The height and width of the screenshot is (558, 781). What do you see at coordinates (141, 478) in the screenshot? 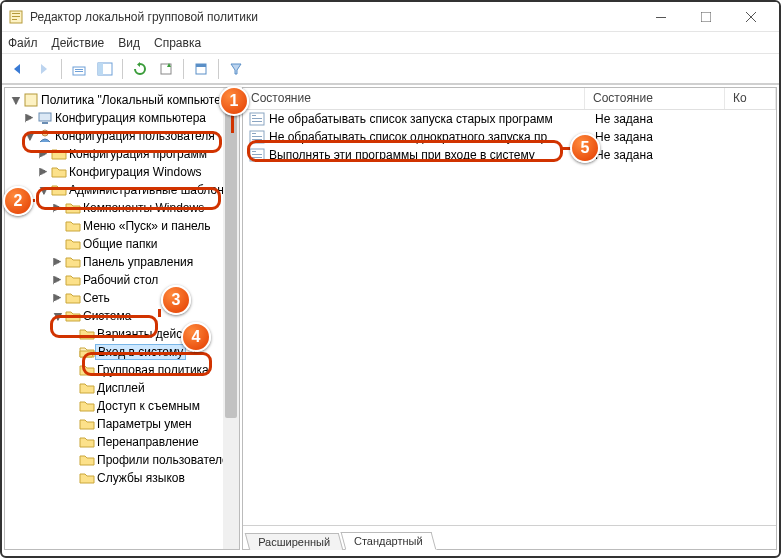
I see `tree-label: Службы языков` at bounding box center [141, 478].